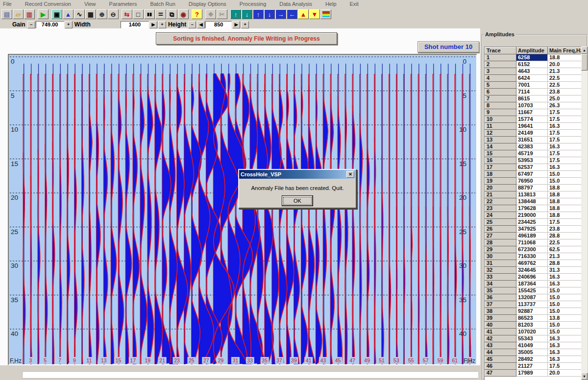 Image resolution: width=588 pixels, height=380 pixels. Describe the element at coordinates (501, 147) in the screenshot. I see `trace-cell: 14` at that location.